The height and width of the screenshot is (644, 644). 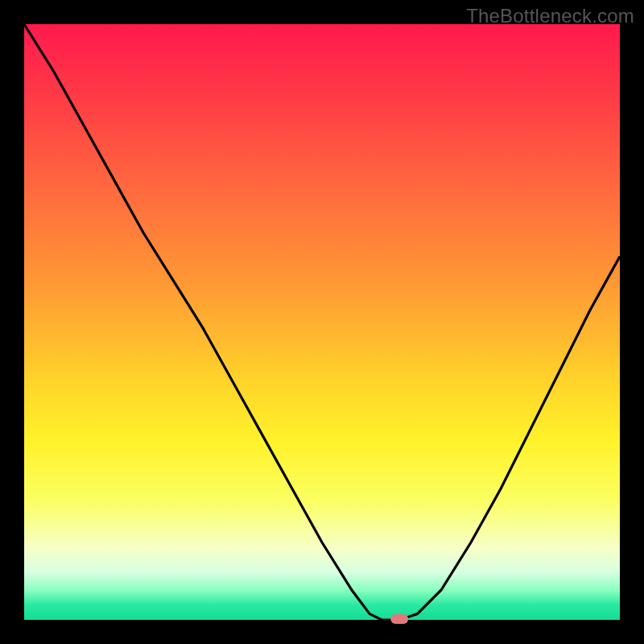 I want to click on attribution-label: TheBottleneck.com, so click(x=551, y=16).